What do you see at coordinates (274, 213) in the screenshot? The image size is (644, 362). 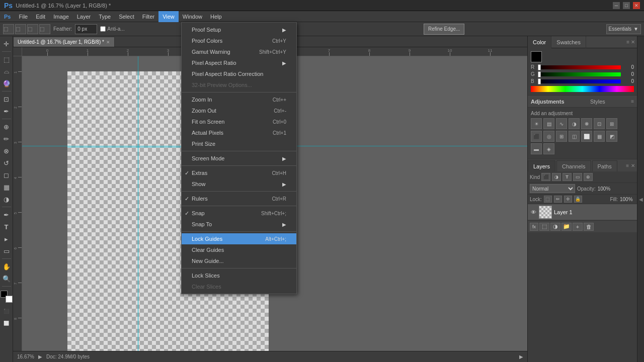 I see `shortcut-snap: Shift+Ctrl+;` at bounding box center [274, 213].